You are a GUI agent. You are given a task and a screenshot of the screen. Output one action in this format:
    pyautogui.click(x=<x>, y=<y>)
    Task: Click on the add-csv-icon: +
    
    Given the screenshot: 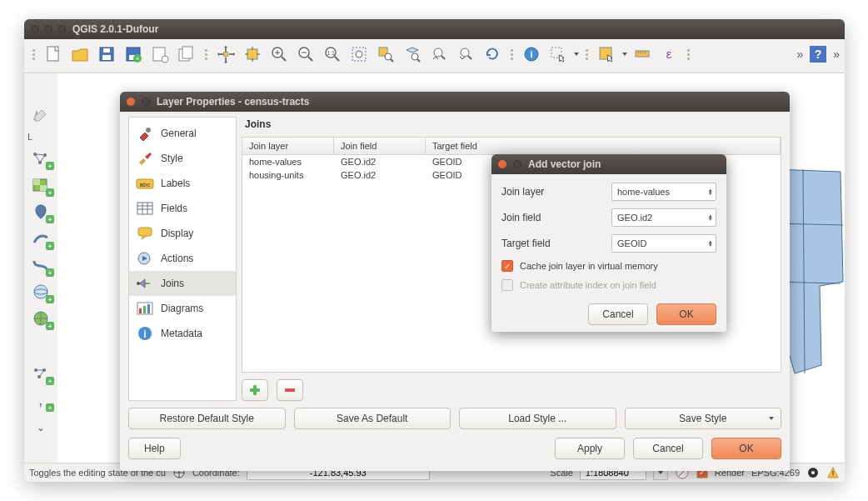 What is the action you would take?
    pyautogui.click(x=41, y=373)
    